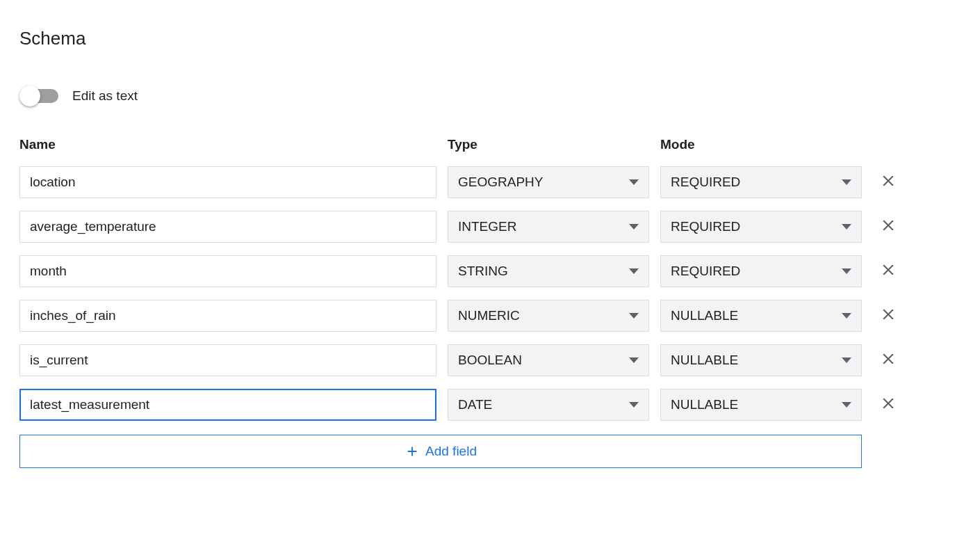  What do you see at coordinates (548, 316) in the screenshot?
I see `field-type-select: NUMERIC` at bounding box center [548, 316].